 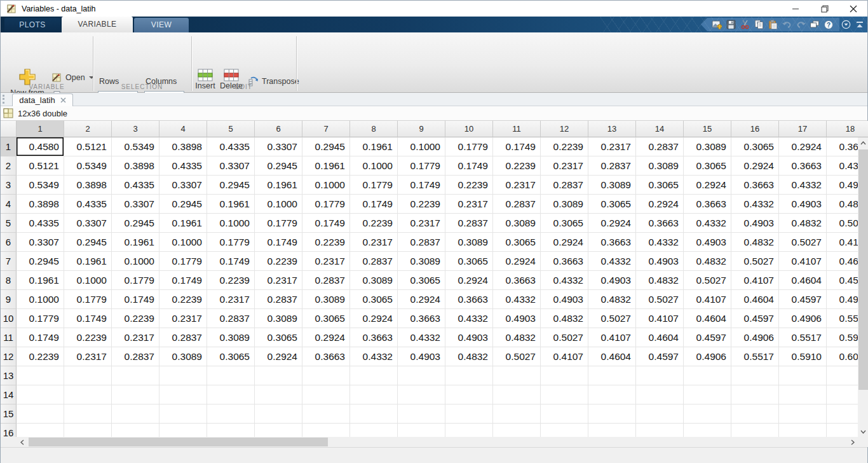 I want to click on row-header: 6, so click(x=9, y=242).